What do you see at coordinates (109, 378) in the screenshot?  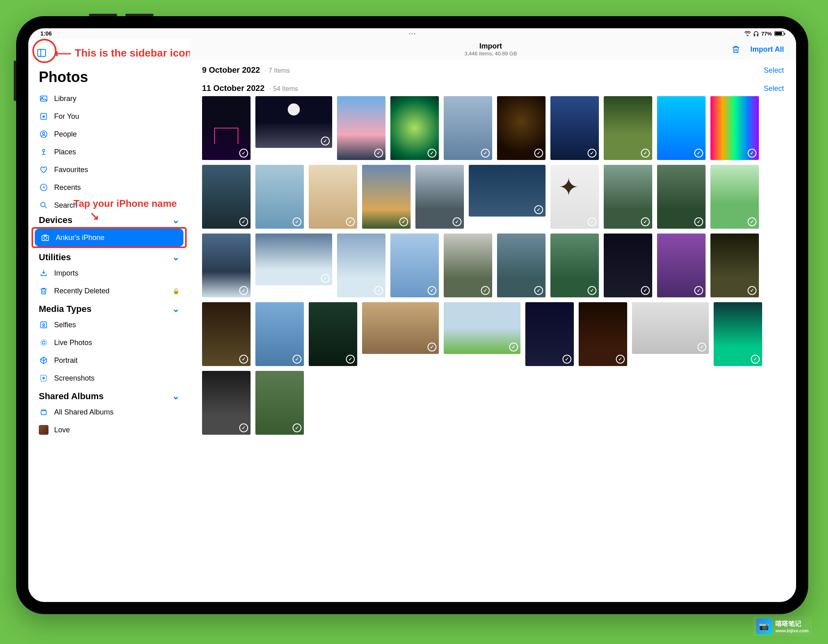 I see `sidebar-item-screenshots: Screenshots` at bounding box center [109, 378].